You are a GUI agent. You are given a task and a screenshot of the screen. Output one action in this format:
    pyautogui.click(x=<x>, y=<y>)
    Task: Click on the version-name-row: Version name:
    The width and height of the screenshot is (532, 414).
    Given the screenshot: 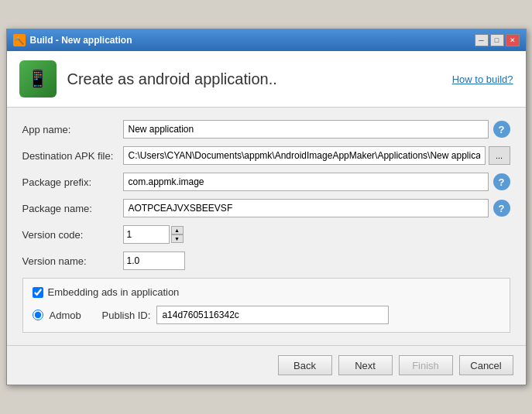 What is the action you would take?
    pyautogui.click(x=266, y=261)
    